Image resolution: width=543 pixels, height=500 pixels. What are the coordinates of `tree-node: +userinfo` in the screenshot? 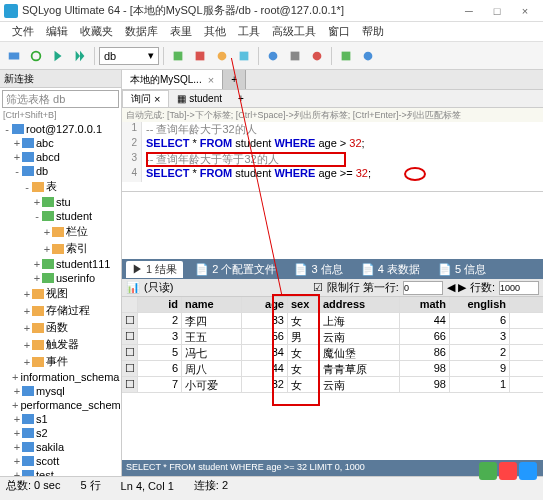 It's located at (60, 278).